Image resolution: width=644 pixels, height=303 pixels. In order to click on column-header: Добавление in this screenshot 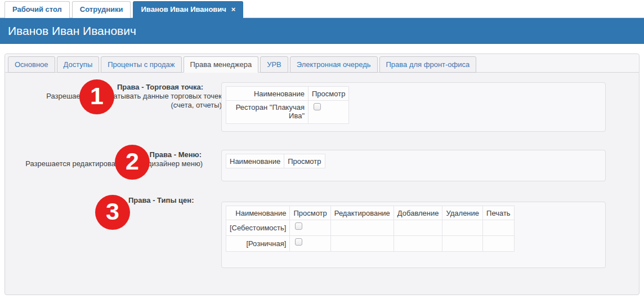, I will do `click(418, 213)`.